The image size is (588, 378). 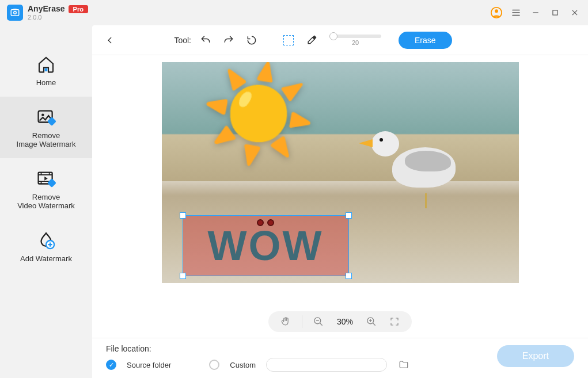 I want to click on footer: File location: Source folder Custom Expo…, so click(x=340, y=358).